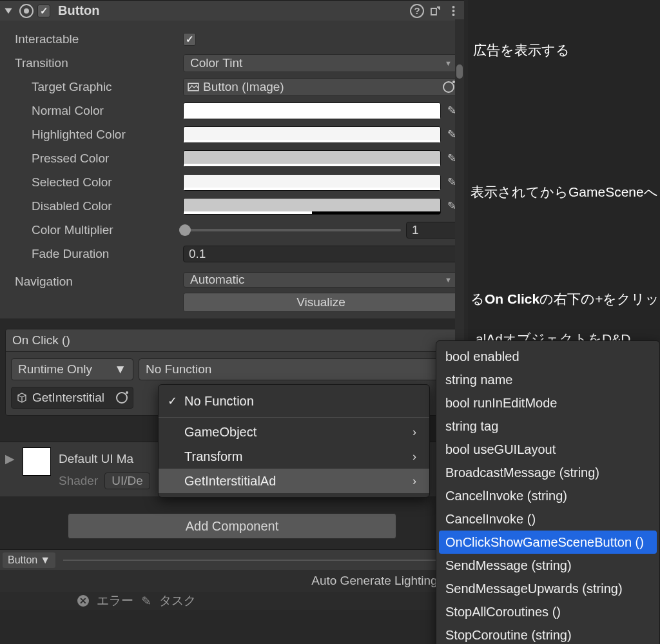  Describe the element at coordinates (548, 380) in the screenshot. I see `submenu-item: string name` at that location.